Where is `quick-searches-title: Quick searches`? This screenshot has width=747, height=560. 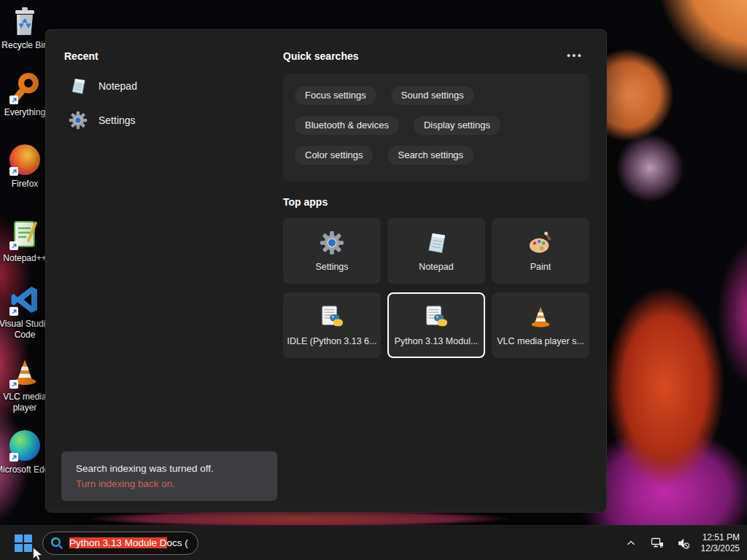
quick-searches-title: Quick searches is located at coordinates (321, 56).